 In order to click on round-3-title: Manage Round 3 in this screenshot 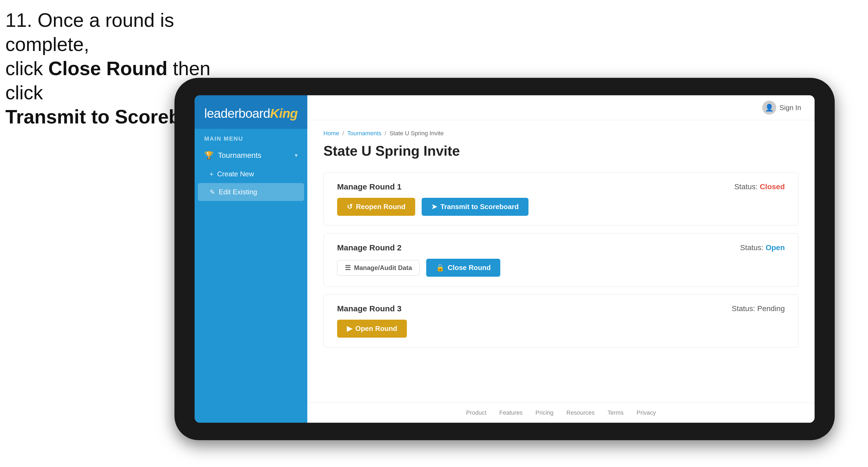, I will do `click(369, 309)`.